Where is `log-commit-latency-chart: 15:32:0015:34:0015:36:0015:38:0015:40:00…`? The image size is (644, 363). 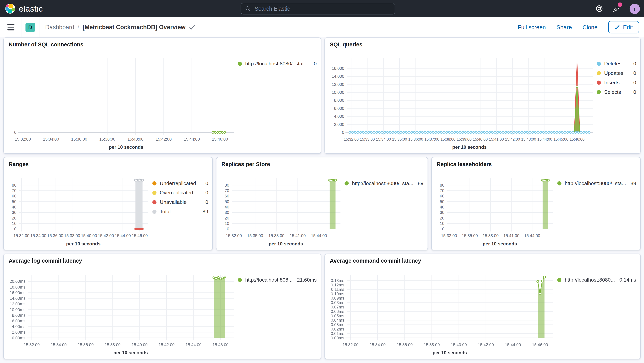 log-commit-latency-chart: 15:32:0015:34:0015:36:0015:38:0015:40:00… is located at coordinates (123, 312).